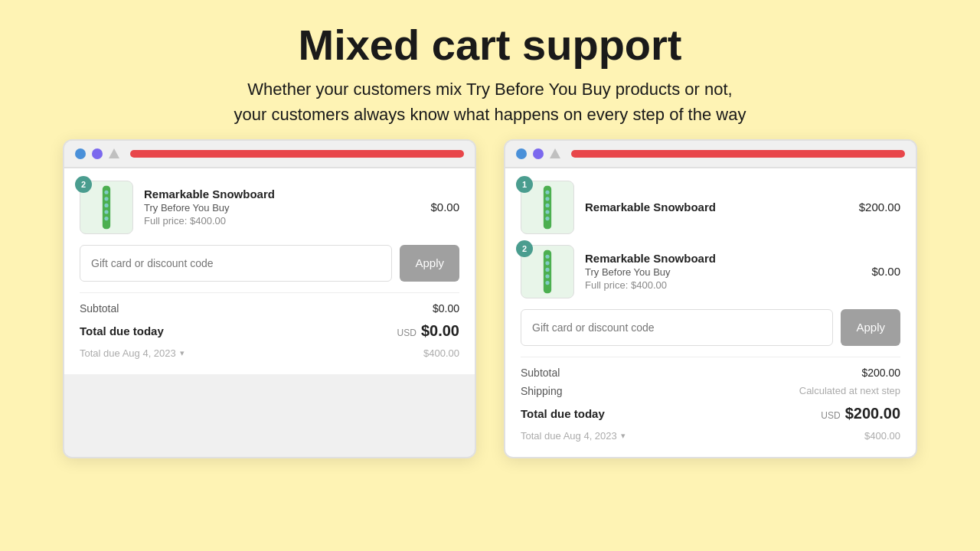  I want to click on right-dot-purple-icon, so click(538, 154).